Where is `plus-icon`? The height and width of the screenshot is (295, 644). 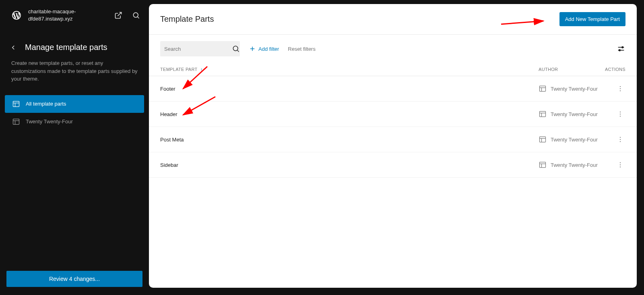 plus-icon is located at coordinates (252, 49).